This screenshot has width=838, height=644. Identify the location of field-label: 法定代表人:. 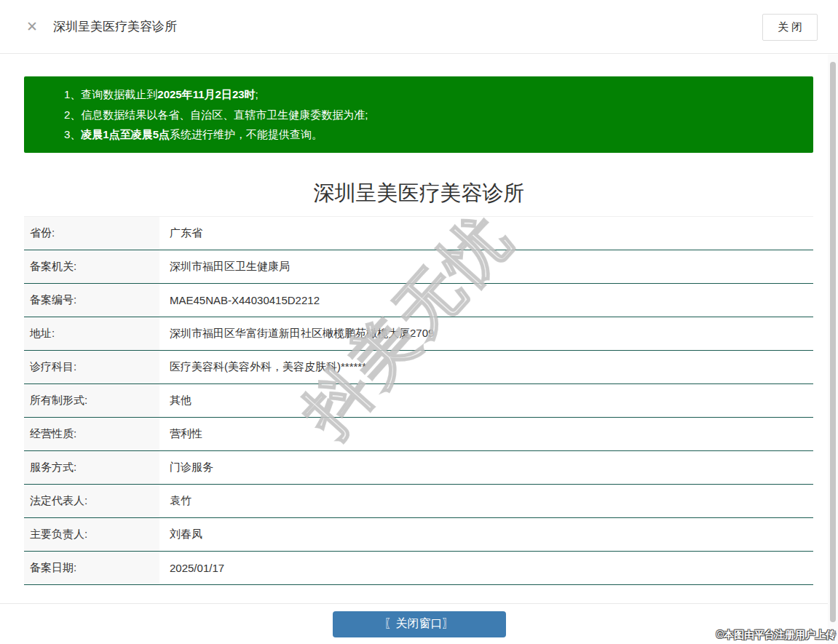
(92, 501).